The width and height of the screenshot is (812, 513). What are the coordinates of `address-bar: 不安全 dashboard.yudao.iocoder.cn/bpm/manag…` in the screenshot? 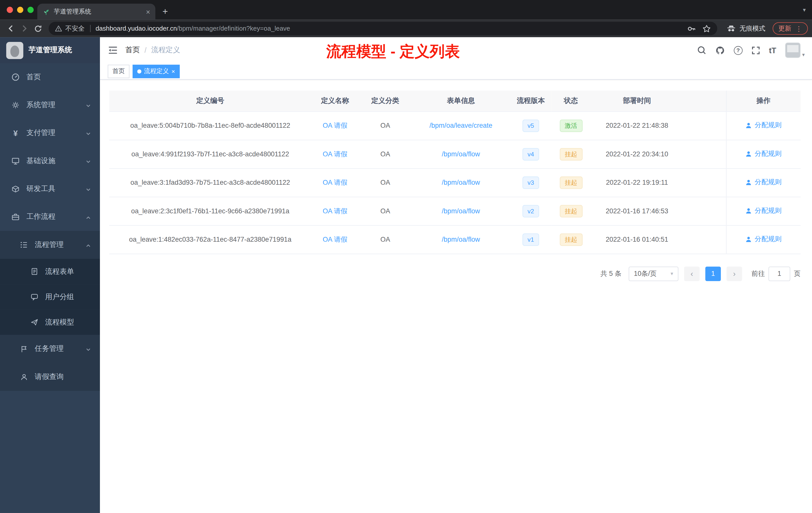 It's located at (383, 29).